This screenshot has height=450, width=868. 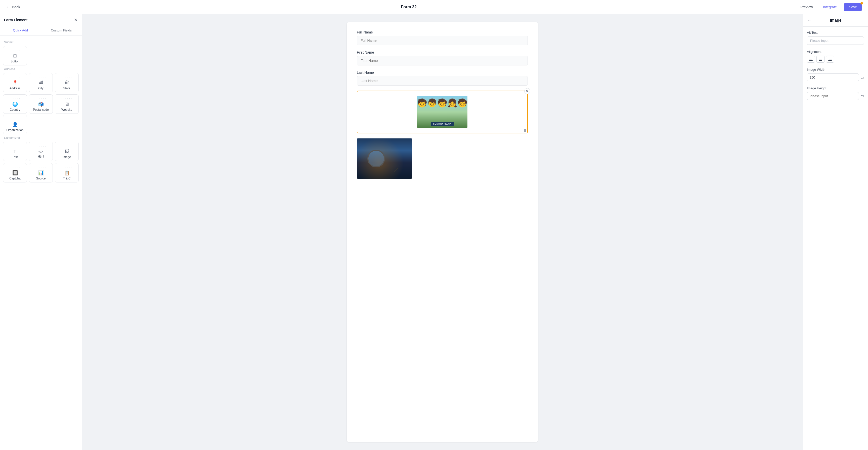 What do you see at coordinates (442, 38) in the screenshot?
I see `field-full-name: Full Name` at bounding box center [442, 38].